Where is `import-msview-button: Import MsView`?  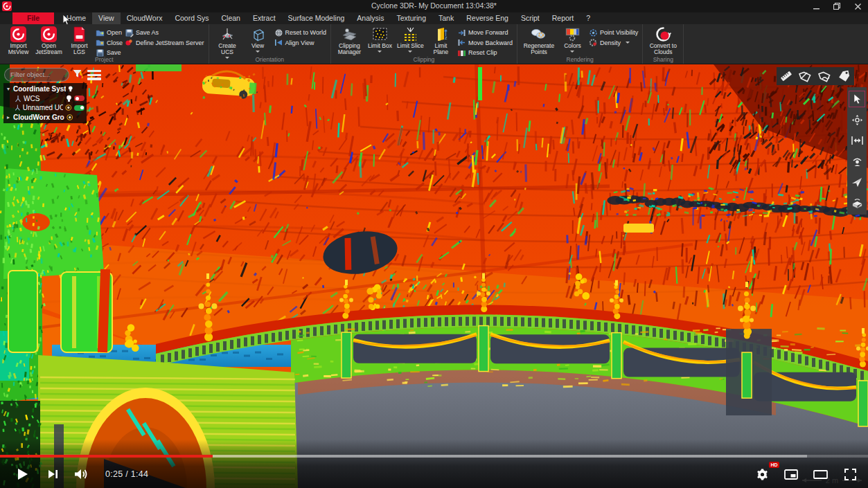
import-msview-button: Import MsView is located at coordinates (18, 41).